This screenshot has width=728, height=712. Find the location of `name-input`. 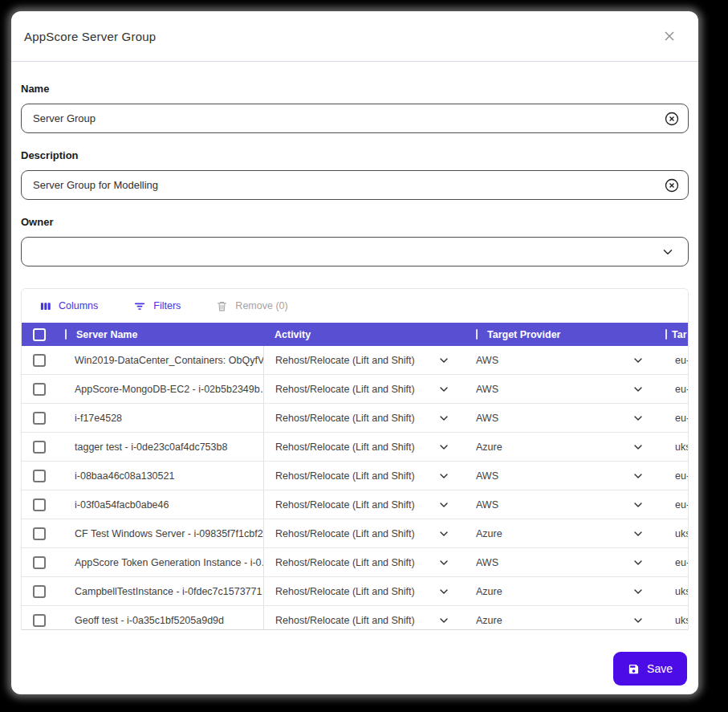

name-input is located at coordinates (355, 119).